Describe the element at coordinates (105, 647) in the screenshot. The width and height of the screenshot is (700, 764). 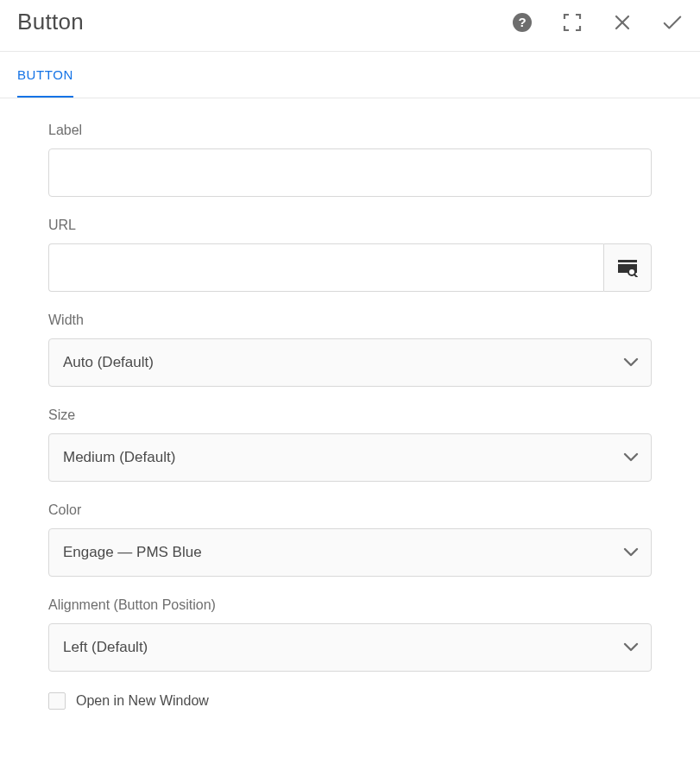
I see `alignment-select-value: Left (Default)` at that location.